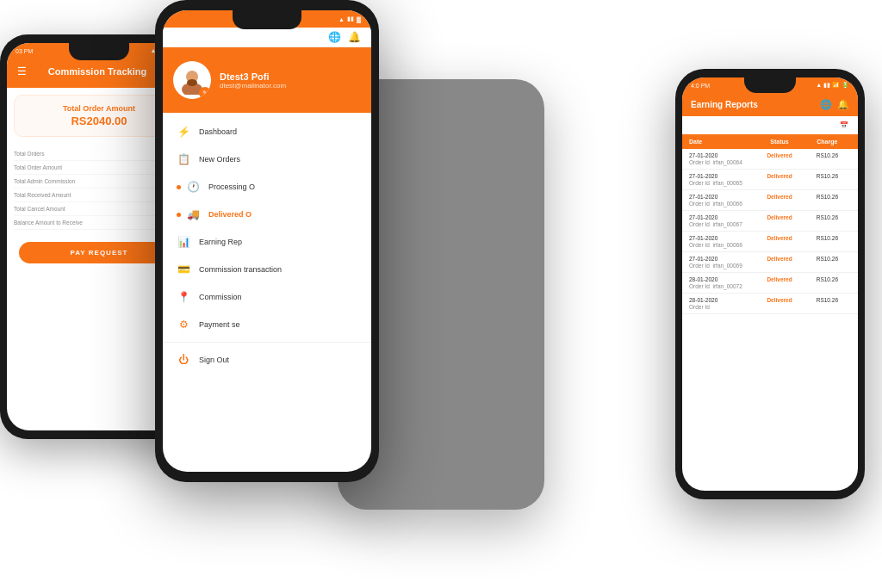 Image resolution: width=882 pixels, height=588 pixels. I want to click on date-3: 27-01-2020, so click(722, 217).